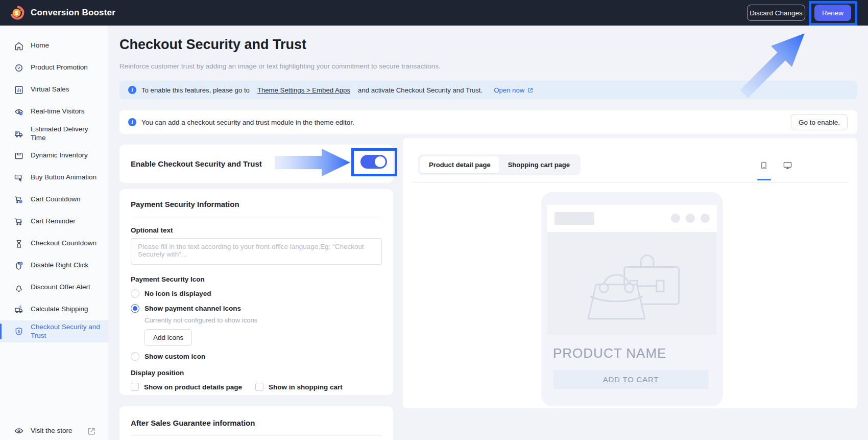  I want to click on sidebar-item-label: Home, so click(40, 46).